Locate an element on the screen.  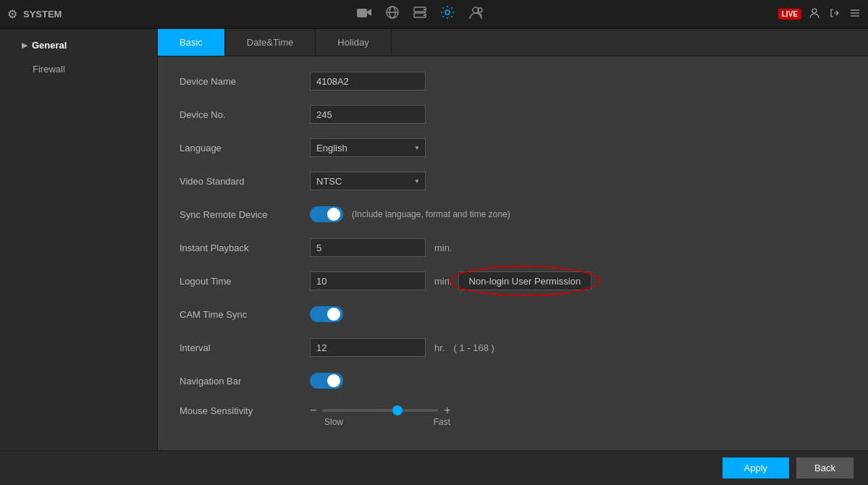
logout-time-row: Logout Time min. Non-login User Permissi… is located at coordinates (513, 281).